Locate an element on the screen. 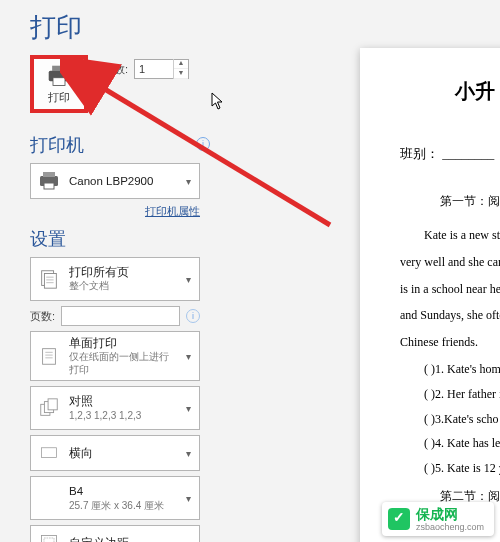  pages-row: 页数: i is located at coordinates (115, 316).